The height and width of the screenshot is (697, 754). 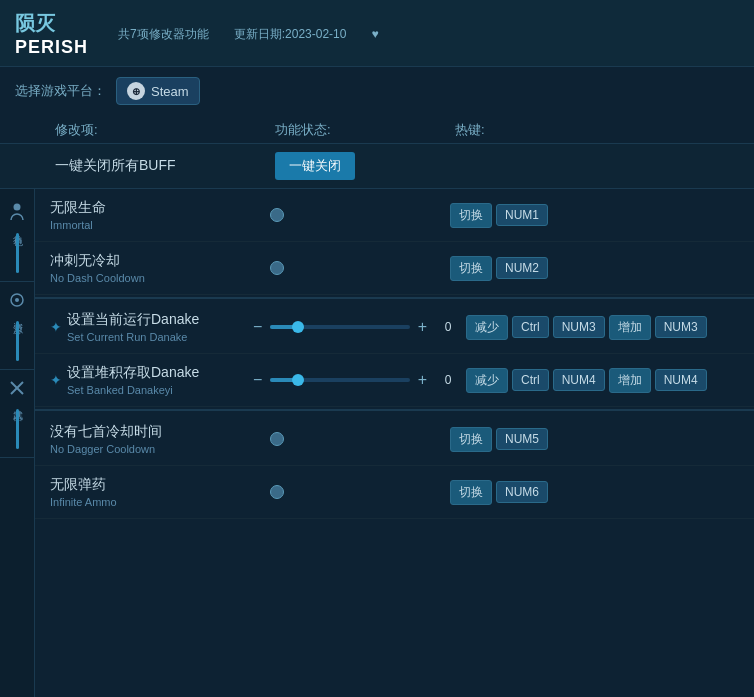 I want to click on platform-name: Steam, so click(x=170, y=92).